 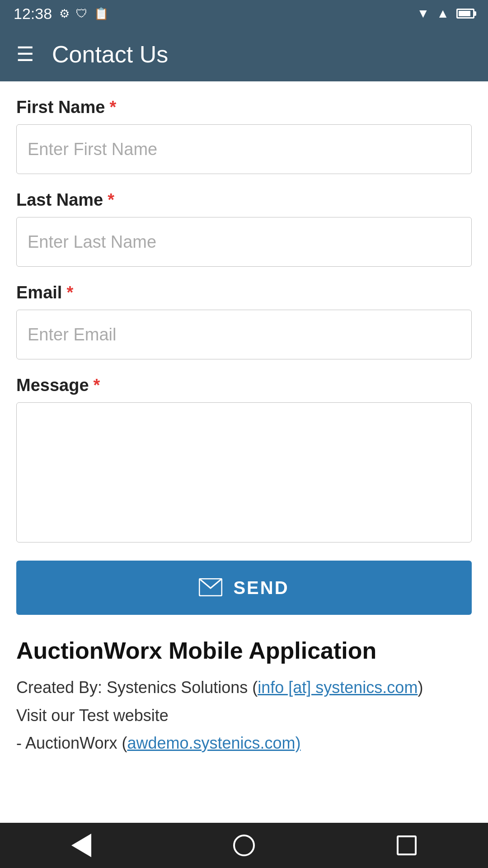 What do you see at coordinates (244, 149) in the screenshot?
I see `first-name-input` at bounding box center [244, 149].